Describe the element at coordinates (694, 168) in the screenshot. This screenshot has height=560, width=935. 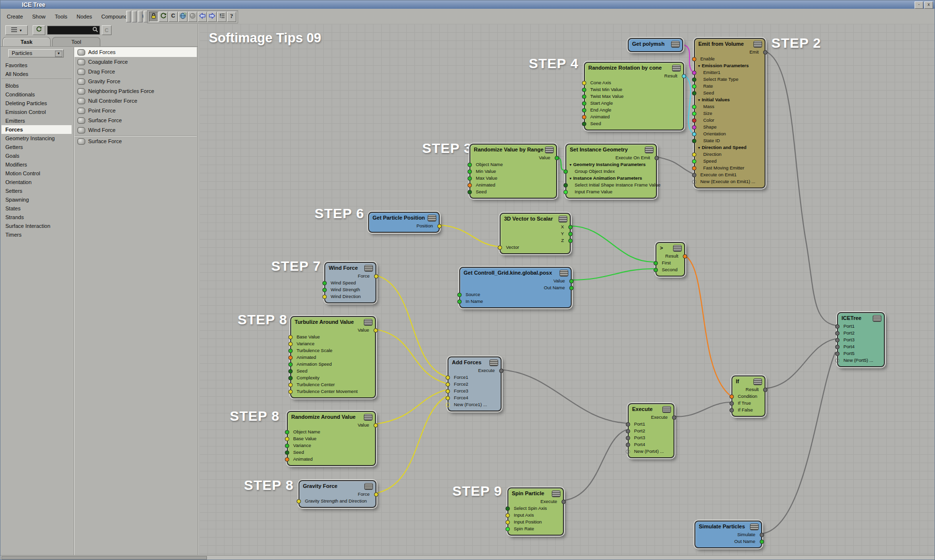
I see `input-port-fast-moving-emitter` at that location.